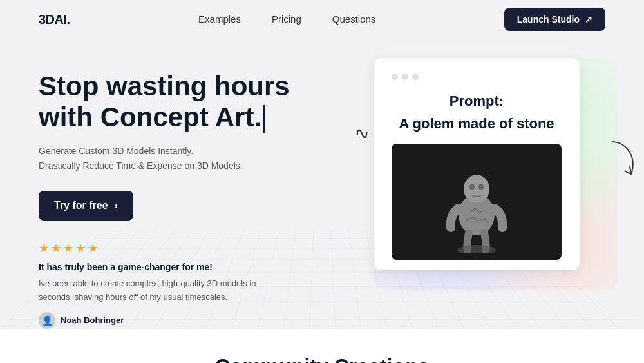 The height and width of the screenshot is (363, 644). What do you see at coordinates (81, 206) in the screenshot?
I see `try-free-label: Try for free` at bounding box center [81, 206].